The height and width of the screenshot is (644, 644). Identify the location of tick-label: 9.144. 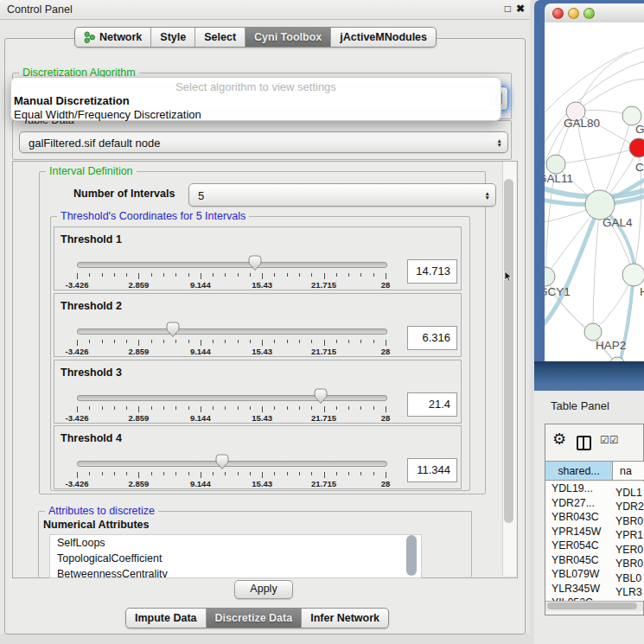
(201, 285).